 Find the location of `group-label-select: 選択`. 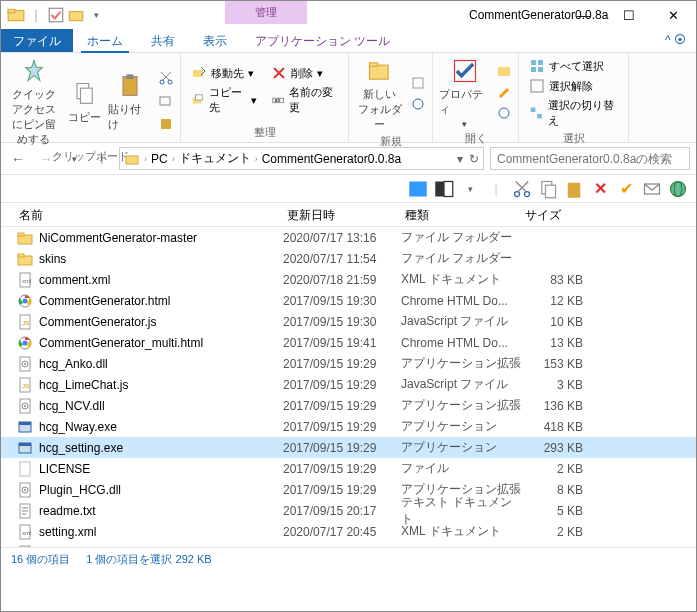

group-label-select: 選択 is located at coordinates (574, 138).